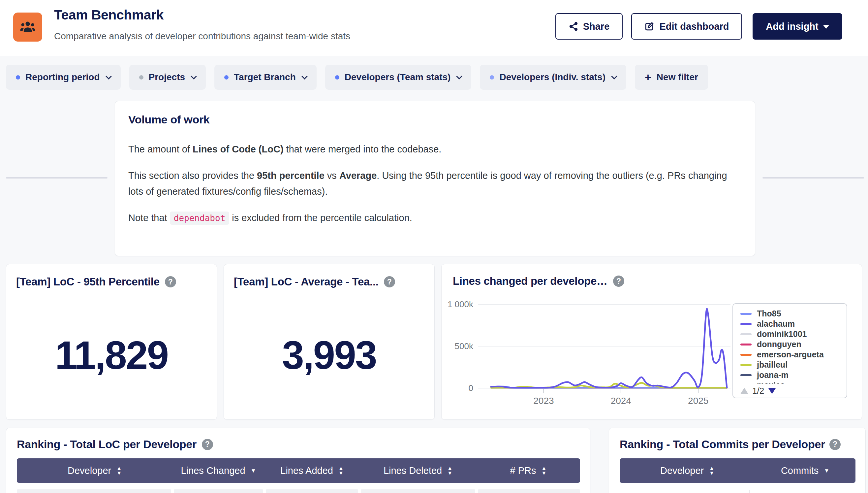  What do you see at coordinates (265, 77) in the screenshot?
I see `filter-target-branch: Target Branch` at bounding box center [265, 77].